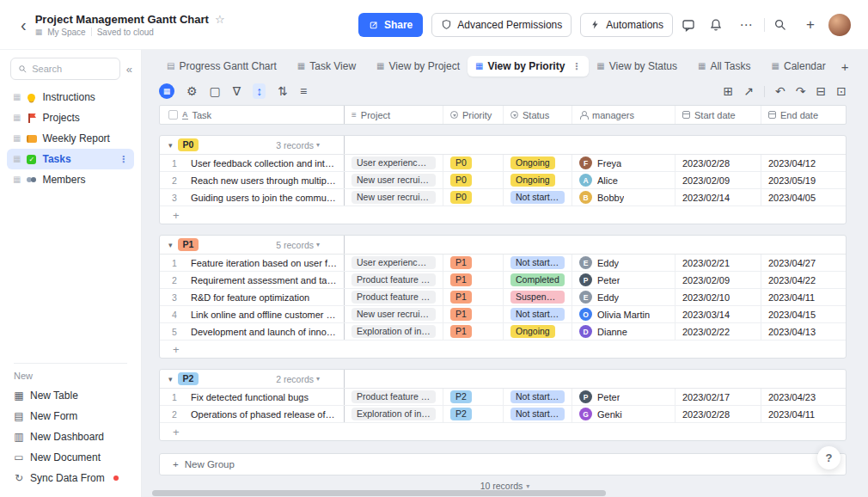  I want to click on group-header: ▾ P1 5 records▾, so click(503, 245).